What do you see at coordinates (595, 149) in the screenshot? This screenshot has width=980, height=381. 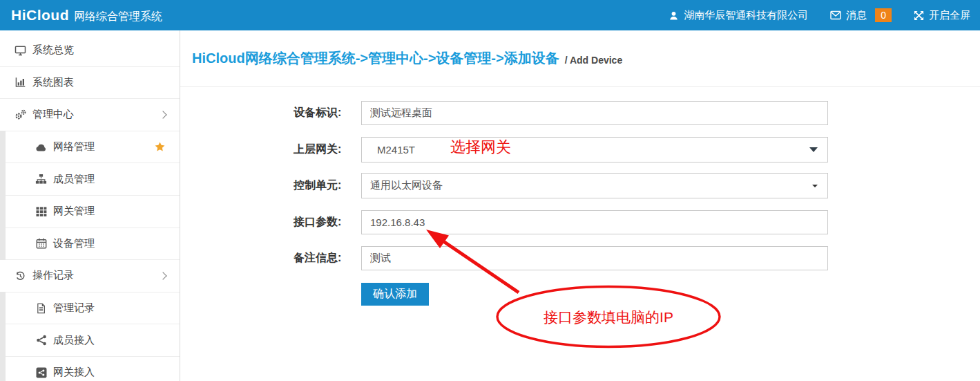 I see `upper-gateway-select: M2415T` at bounding box center [595, 149].